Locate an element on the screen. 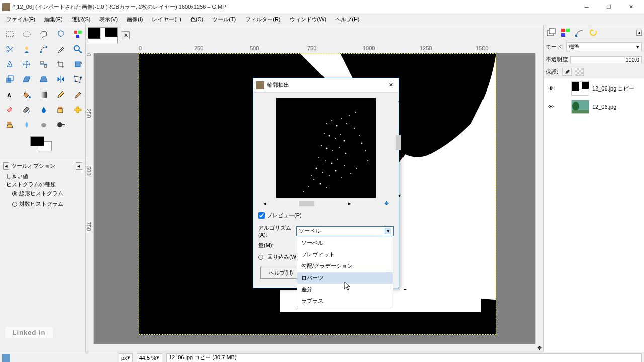 This screenshot has width=644, height=362. tool-rect-select is located at coordinates (10, 34).